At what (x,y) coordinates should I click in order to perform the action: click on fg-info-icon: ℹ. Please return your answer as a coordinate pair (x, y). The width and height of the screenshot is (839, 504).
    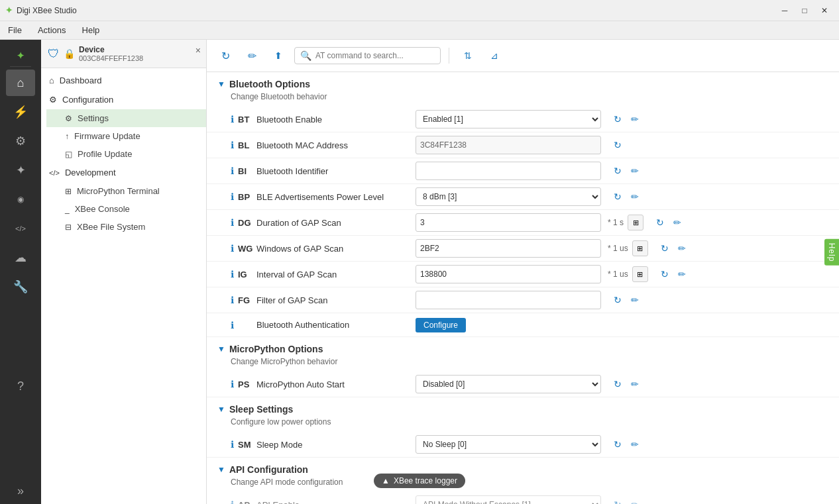
    Looking at the image, I should click on (232, 300).